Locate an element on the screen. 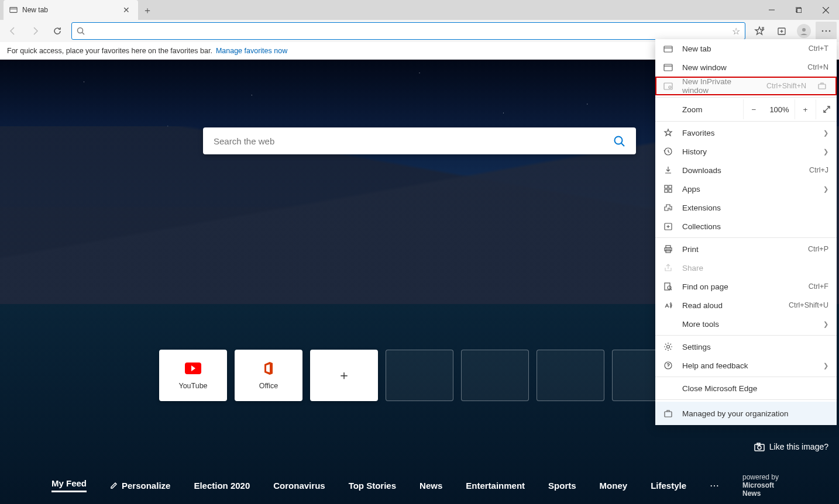  zoom-out-button: − is located at coordinates (754, 109).